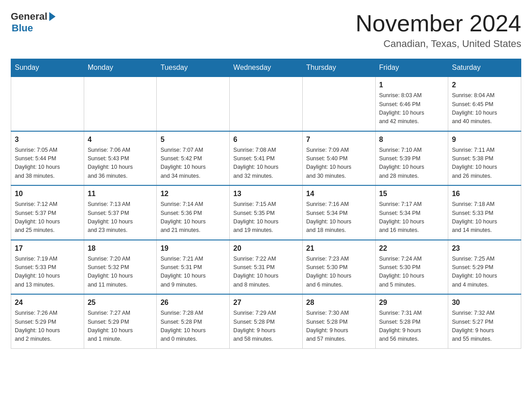 This screenshot has height=411, width=532. What do you see at coordinates (47, 267) in the screenshot?
I see `calendar-cell: 17Sunrise: 7:19 AM Sunset: 5:33 PM Dayli…` at bounding box center [47, 267].